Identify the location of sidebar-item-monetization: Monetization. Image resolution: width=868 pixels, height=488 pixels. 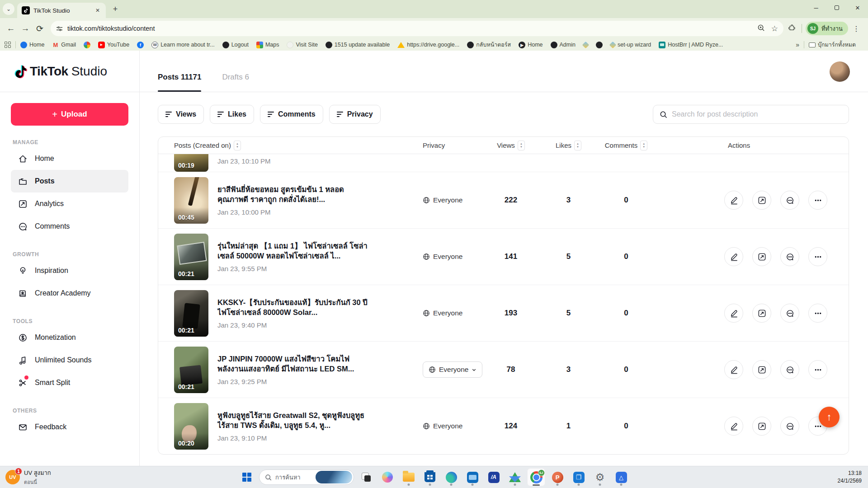
(70, 338).